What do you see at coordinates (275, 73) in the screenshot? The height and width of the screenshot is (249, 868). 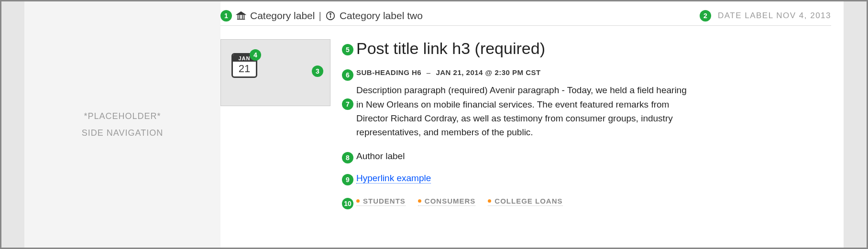 I see `thumbnail-placeholder: JAN 21 4 3` at bounding box center [275, 73].